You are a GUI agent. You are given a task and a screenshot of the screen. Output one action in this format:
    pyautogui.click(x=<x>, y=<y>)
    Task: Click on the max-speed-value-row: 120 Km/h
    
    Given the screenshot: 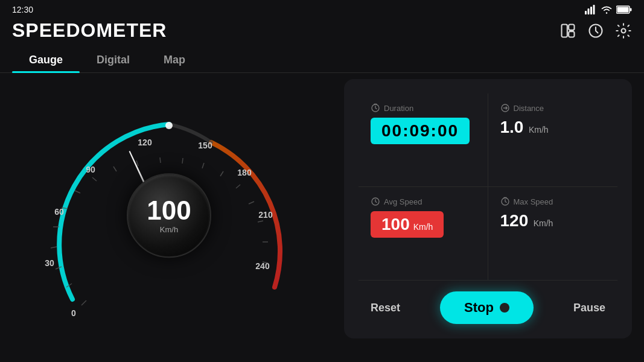 What is the action you would take?
    pyautogui.click(x=553, y=221)
    